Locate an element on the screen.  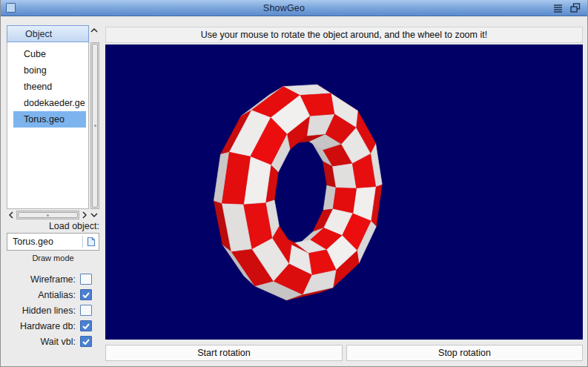
list-item: dodekaeder.ge is located at coordinates (50, 103).